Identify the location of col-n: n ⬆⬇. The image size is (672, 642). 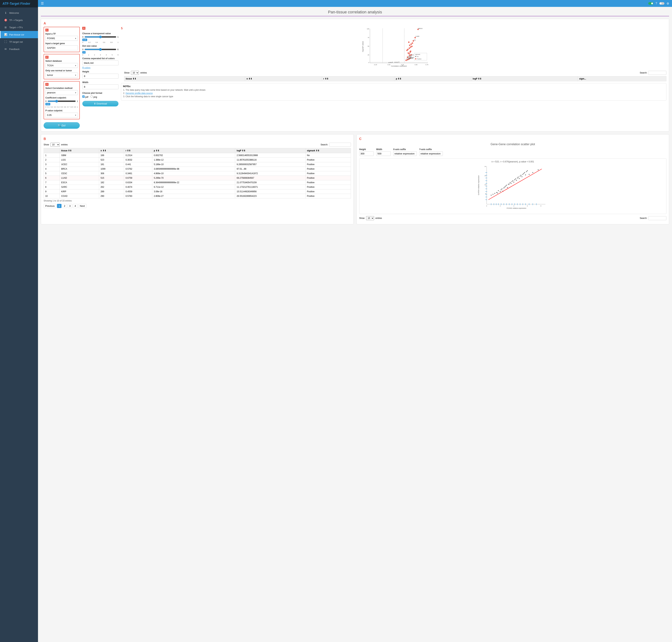
(284, 79).